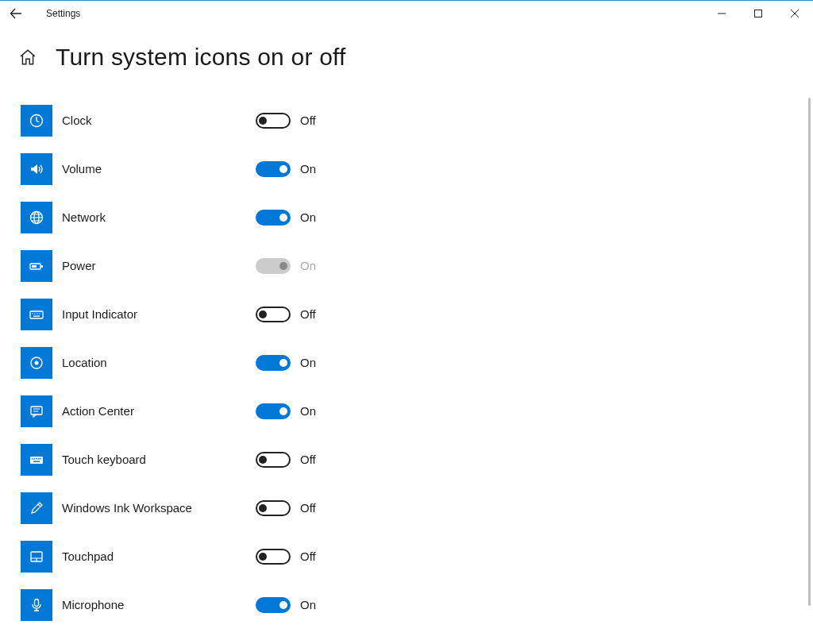 The width and height of the screenshot is (813, 644). I want to click on toggle-power, so click(273, 266).